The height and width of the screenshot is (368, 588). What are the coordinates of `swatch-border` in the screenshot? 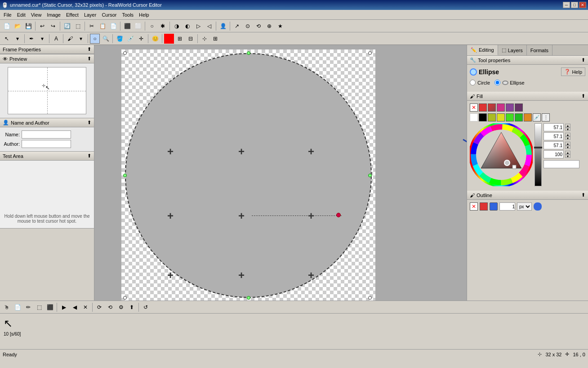 It's located at (474, 117).